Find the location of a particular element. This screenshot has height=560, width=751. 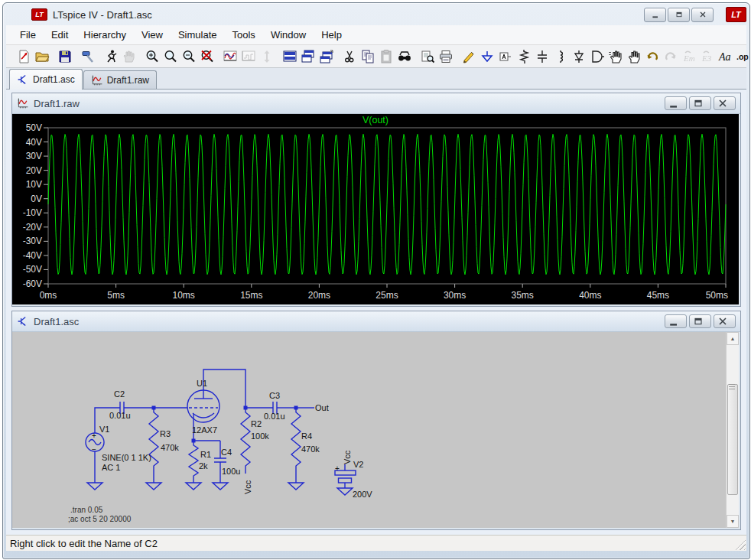

waveform-window-titlebar: Draft1.raw is located at coordinates (376, 104).